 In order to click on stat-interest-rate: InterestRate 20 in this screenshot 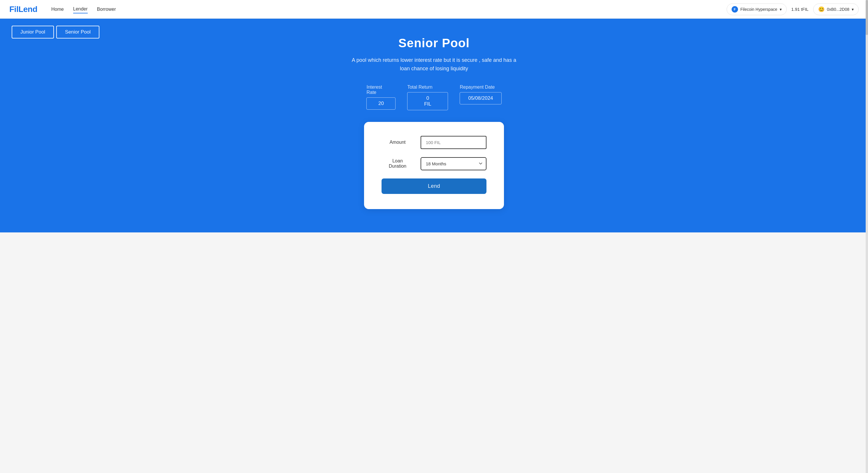, I will do `click(381, 97)`.